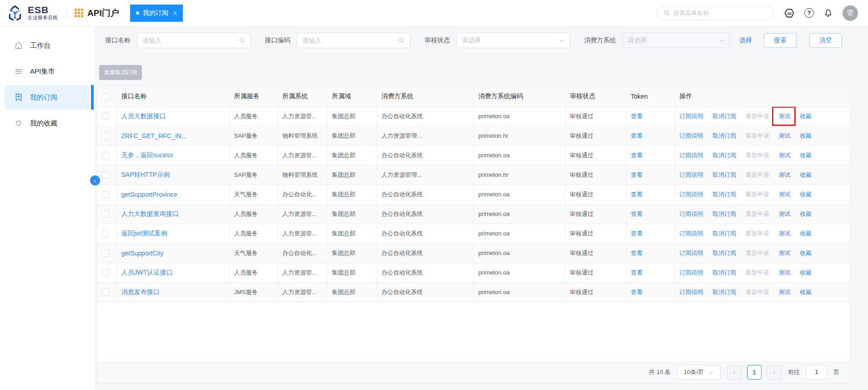 The width and height of the screenshot is (868, 390). Describe the element at coordinates (194, 40) in the screenshot. I see `api-name-input` at that location.